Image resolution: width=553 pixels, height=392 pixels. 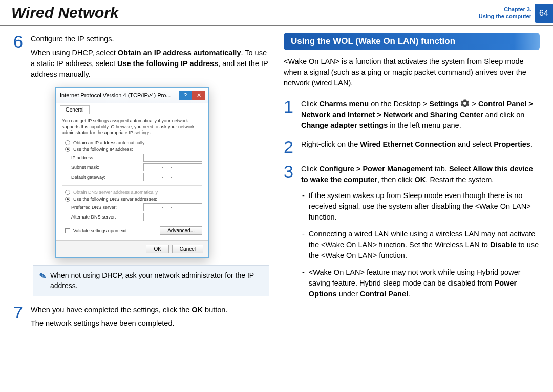 I want to click on step-1-number: 1, so click(x=290, y=115).